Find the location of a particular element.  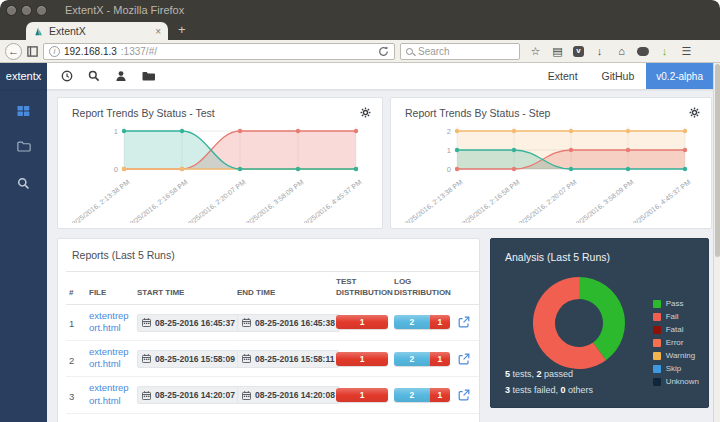

clock-icon is located at coordinates (67, 76).